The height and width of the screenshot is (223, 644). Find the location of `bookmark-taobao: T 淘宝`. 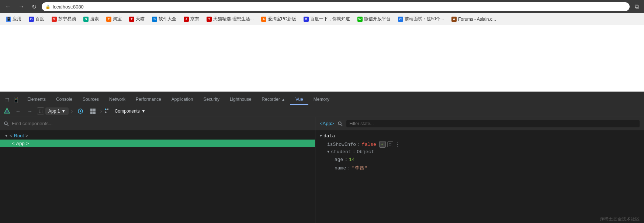

bookmark-taobao: T 淘宝 is located at coordinates (114, 19).